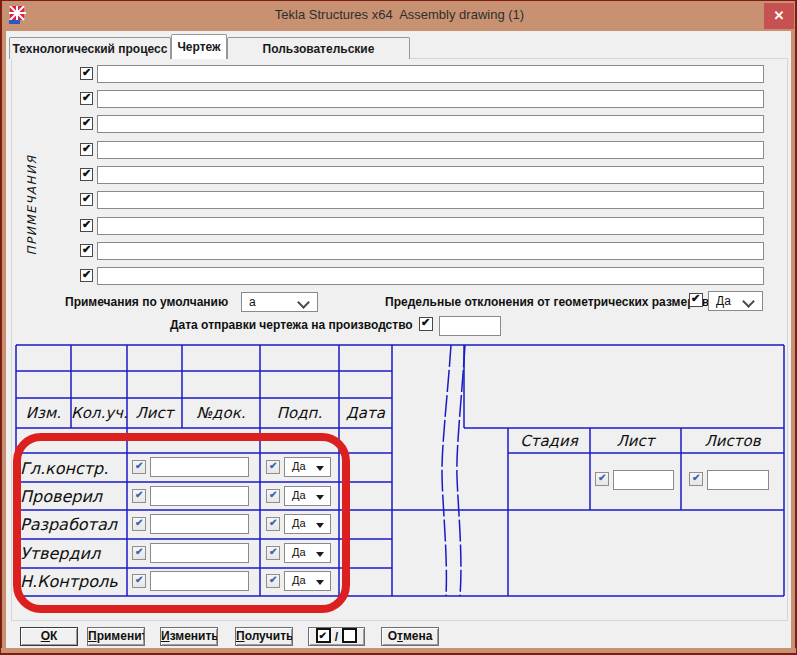 The width and height of the screenshot is (797, 655). I want to click on highlight-annotation, so click(182, 523).